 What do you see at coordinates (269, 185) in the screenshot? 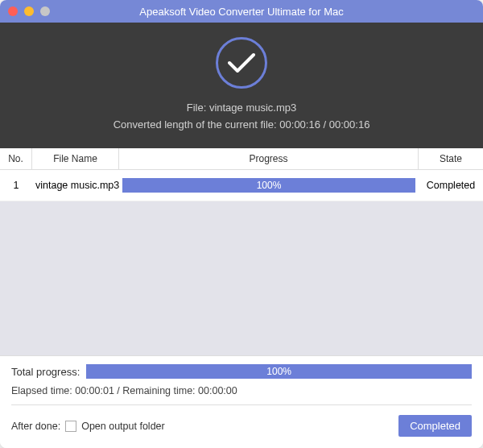
I see `row-progress-bar: 100%` at bounding box center [269, 185].